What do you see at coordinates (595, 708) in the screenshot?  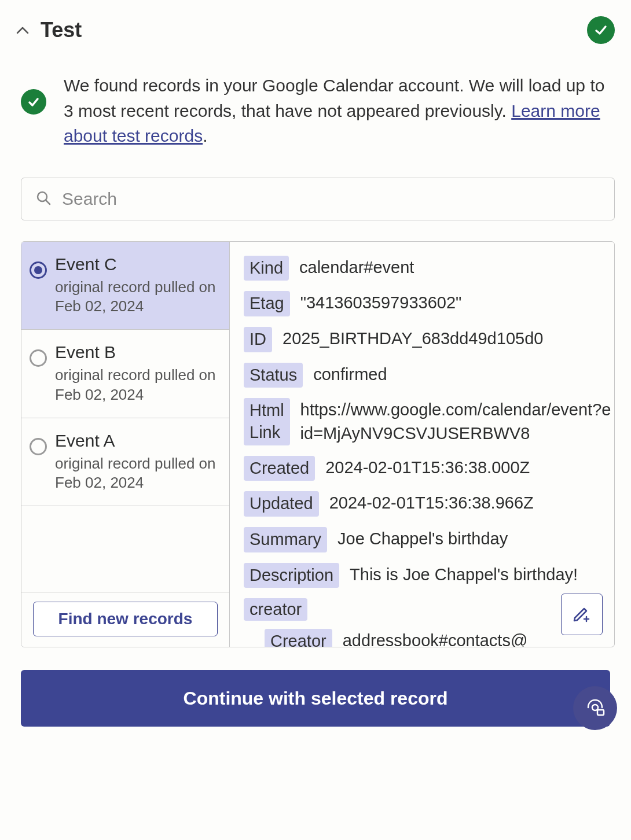 I see `headset-chat-icon` at bounding box center [595, 708].